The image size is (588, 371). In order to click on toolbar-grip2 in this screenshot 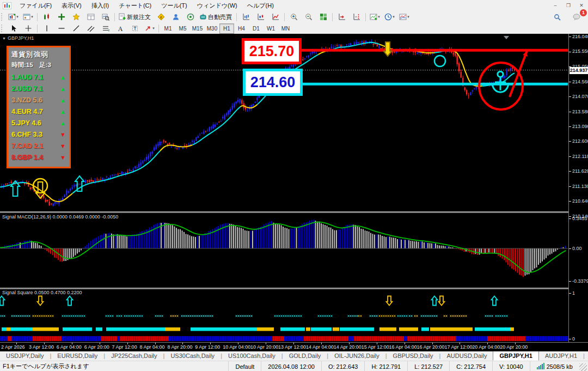, I will do `click(3, 28)`.